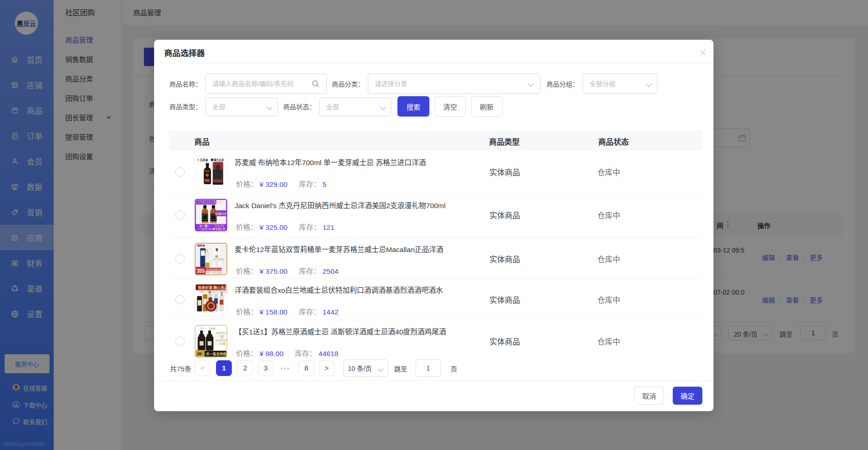 This screenshot has height=450, width=868. What do you see at coordinates (216, 269) in the screenshot?
I see `svg-text: 老K洋酒 首单关注有礼` at bounding box center [216, 269].